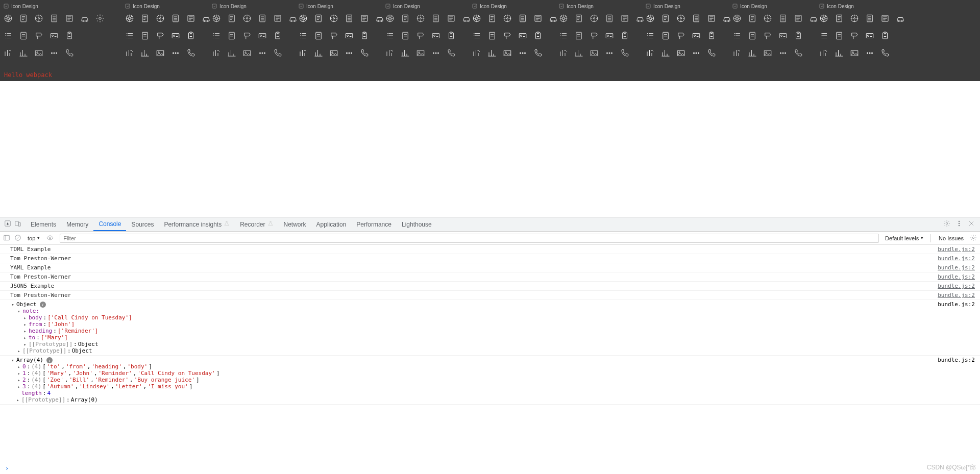 This screenshot has height=474, width=980. What do you see at coordinates (18, 224) in the screenshot?
I see `device-toolbar-icon` at bounding box center [18, 224].